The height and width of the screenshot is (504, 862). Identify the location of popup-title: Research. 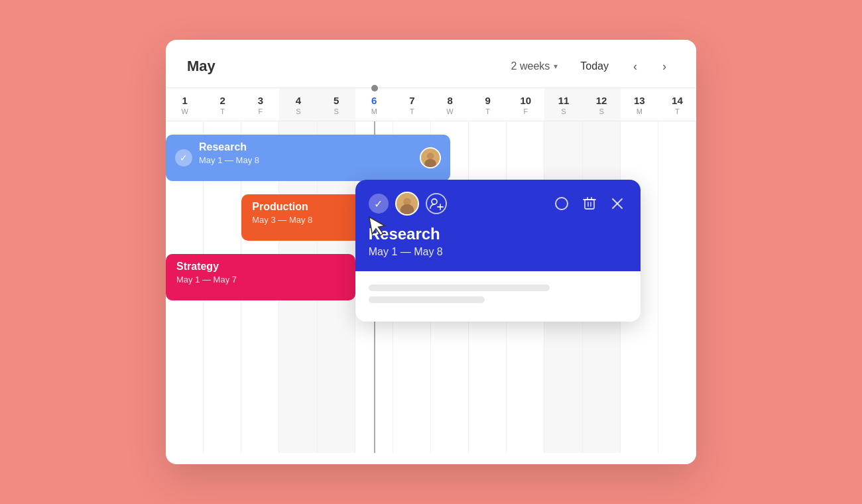
(498, 234).